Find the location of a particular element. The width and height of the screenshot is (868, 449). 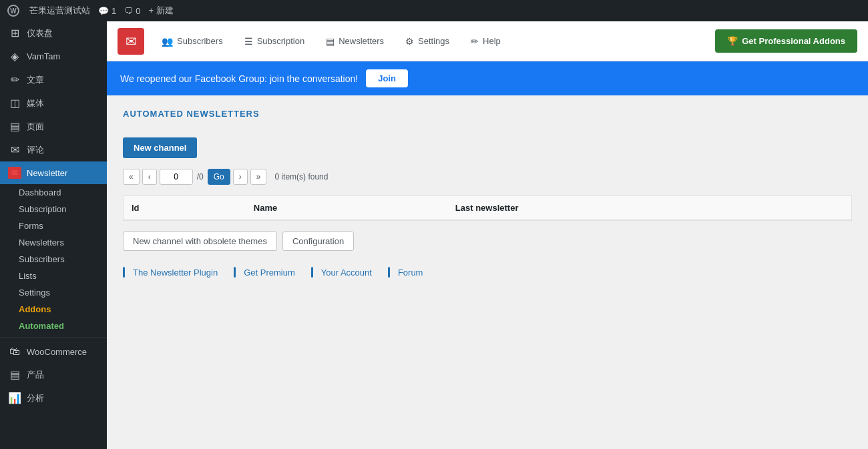

pagination-last-button: » is located at coordinates (259, 177).